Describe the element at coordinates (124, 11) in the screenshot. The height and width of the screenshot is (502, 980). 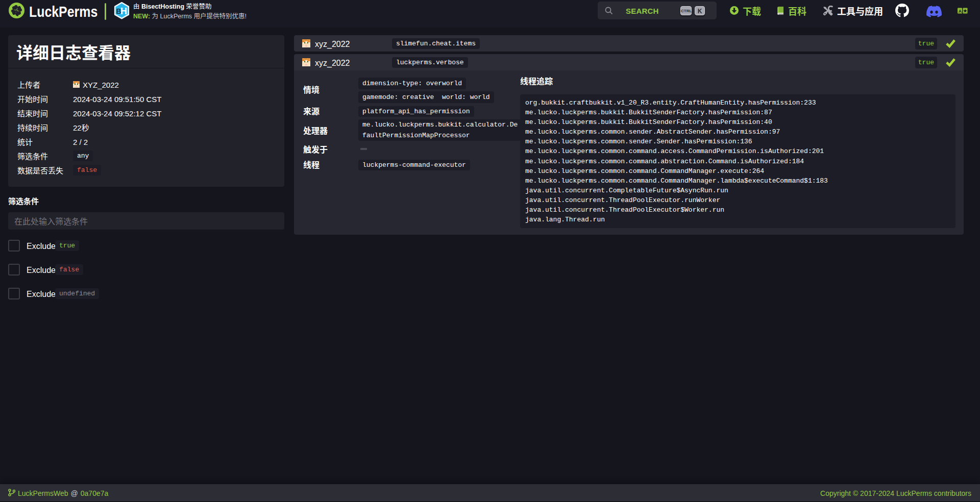
I see `svg-text: H` at that location.